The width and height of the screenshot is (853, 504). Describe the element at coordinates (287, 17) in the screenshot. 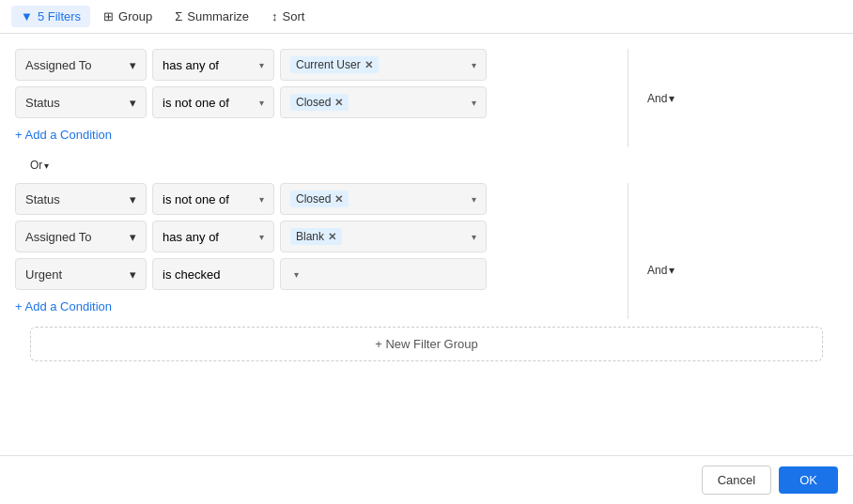

I see `sort-button: ↕ Sort` at that location.